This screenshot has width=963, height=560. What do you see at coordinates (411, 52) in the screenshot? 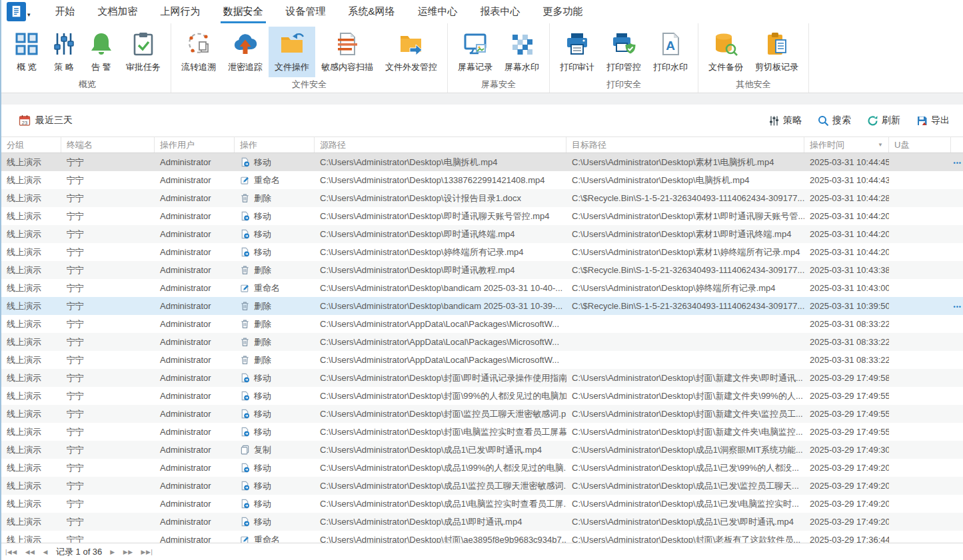
I see `ribbon-button: 文件外发管控` at bounding box center [411, 52].